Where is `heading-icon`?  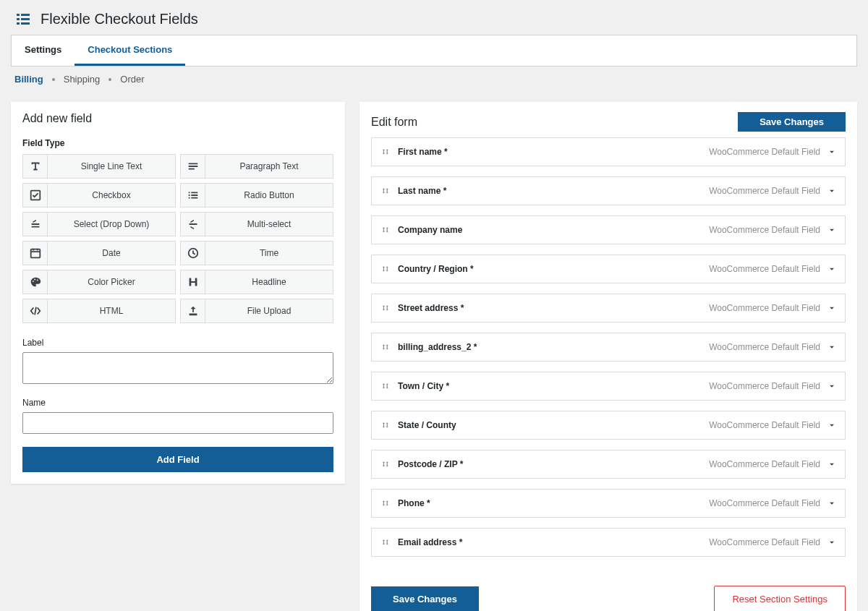 heading-icon is located at coordinates (193, 282).